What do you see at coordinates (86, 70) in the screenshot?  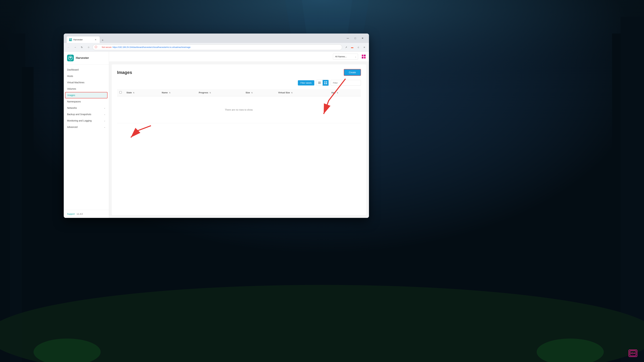 I see `sidebar-item-dashboard: Dashboard` at bounding box center [86, 70].